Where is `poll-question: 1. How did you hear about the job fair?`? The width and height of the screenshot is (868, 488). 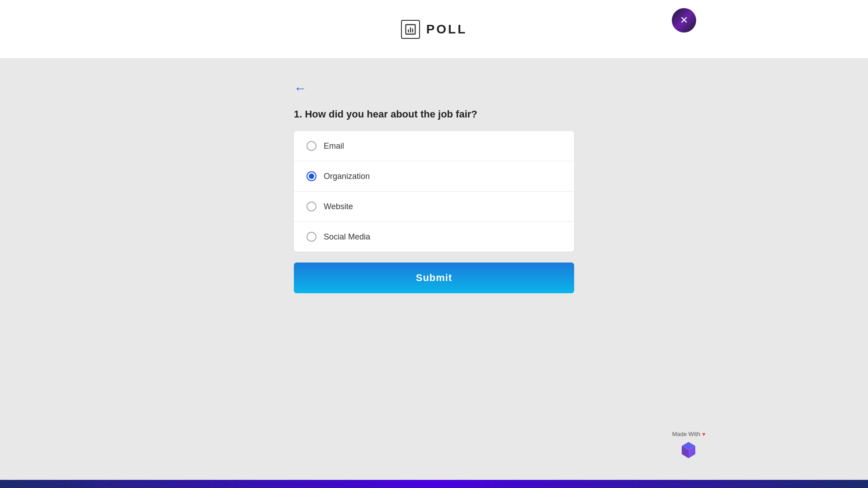
poll-question: 1. How did you hear about the job fair? is located at coordinates (434, 114).